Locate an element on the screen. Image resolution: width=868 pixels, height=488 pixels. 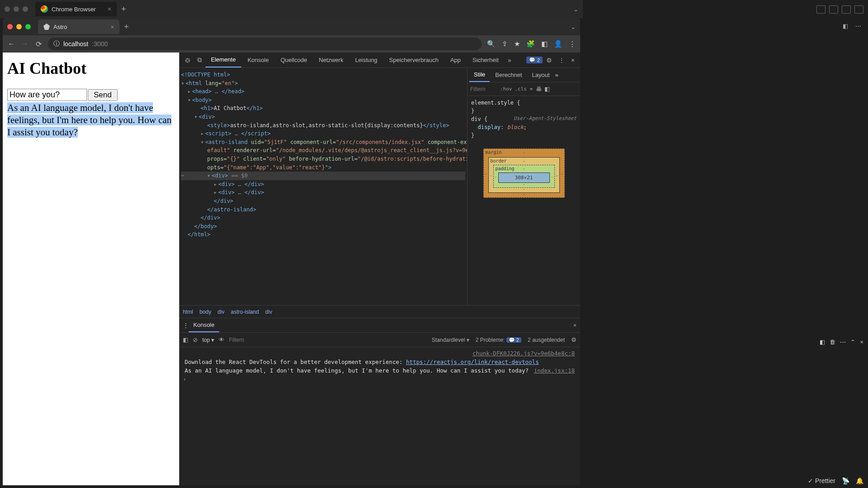
chevron-up-icon: ⌃ is located at coordinates (853, 342).